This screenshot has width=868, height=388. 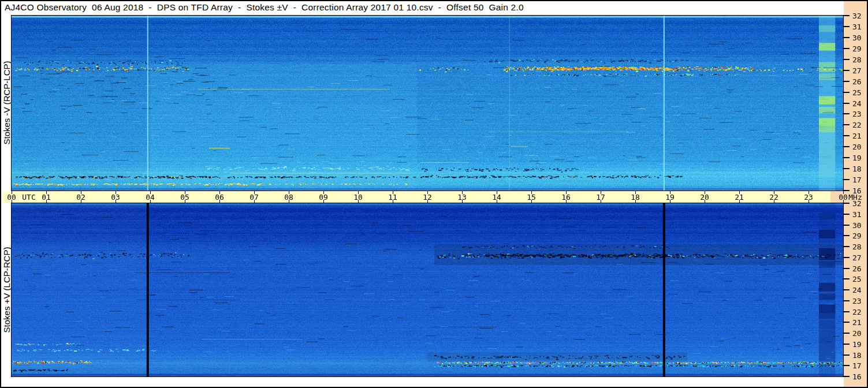 I want to click on ylabel-stokes-plus-v: Stokes +V (LCP-RCP), so click(x=7, y=290).